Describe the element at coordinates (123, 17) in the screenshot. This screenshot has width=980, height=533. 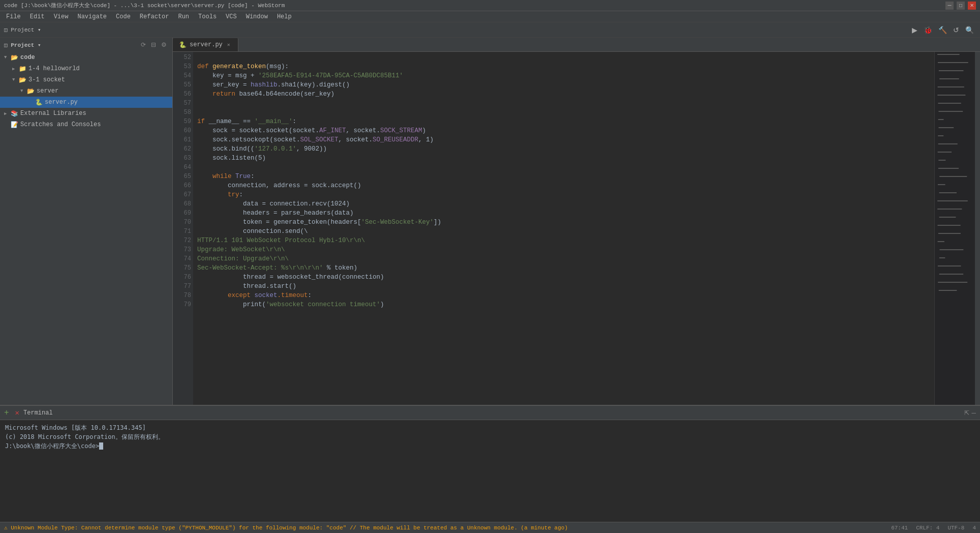
I see `menu-item-code: Code` at that location.